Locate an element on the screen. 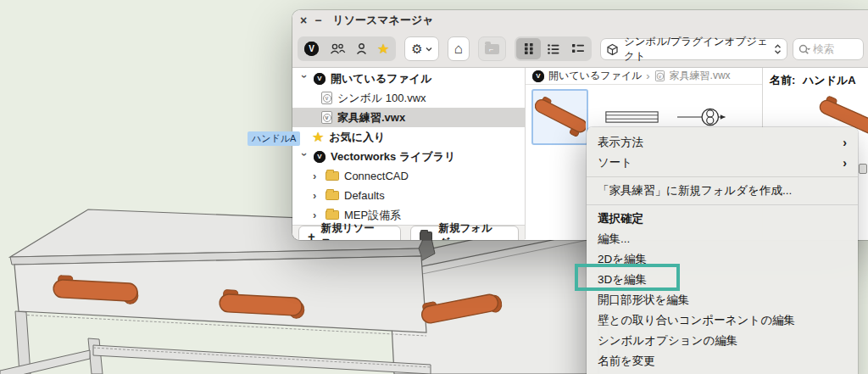 The height and width of the screenshot is (374, 868). new-folder-label: 新規フォルダ... is located at coordinates (474, 231).